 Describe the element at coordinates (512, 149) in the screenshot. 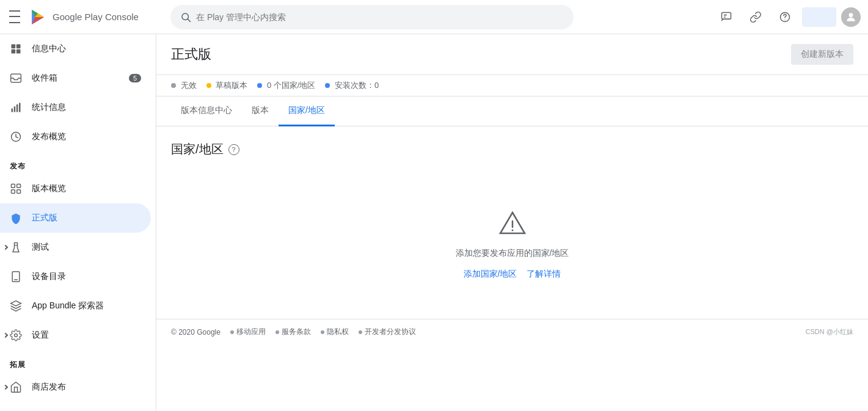

I see `section-title-row: 国家/地区 ?` at that location.